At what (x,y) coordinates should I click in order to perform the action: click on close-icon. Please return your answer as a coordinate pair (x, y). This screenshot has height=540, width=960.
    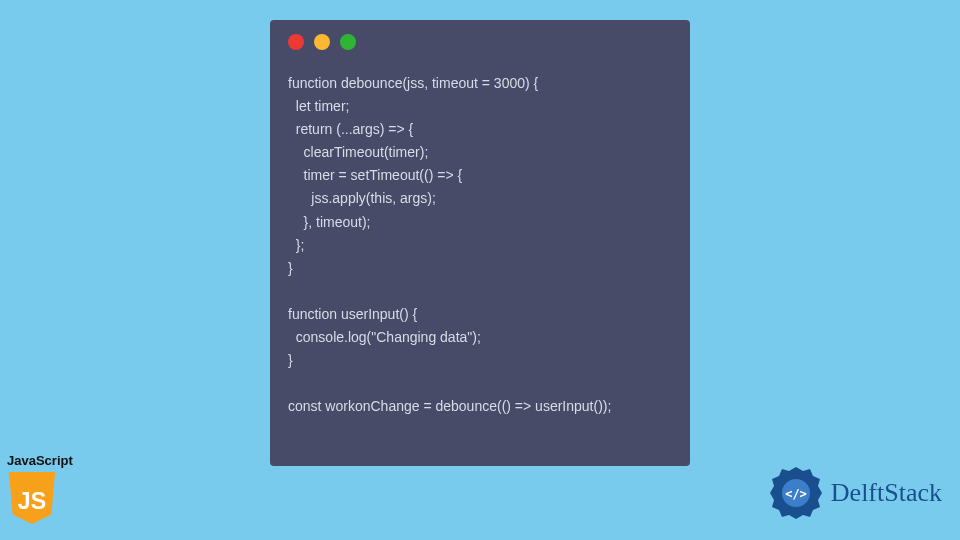
    Looking at the image, I should click on (296, 42).